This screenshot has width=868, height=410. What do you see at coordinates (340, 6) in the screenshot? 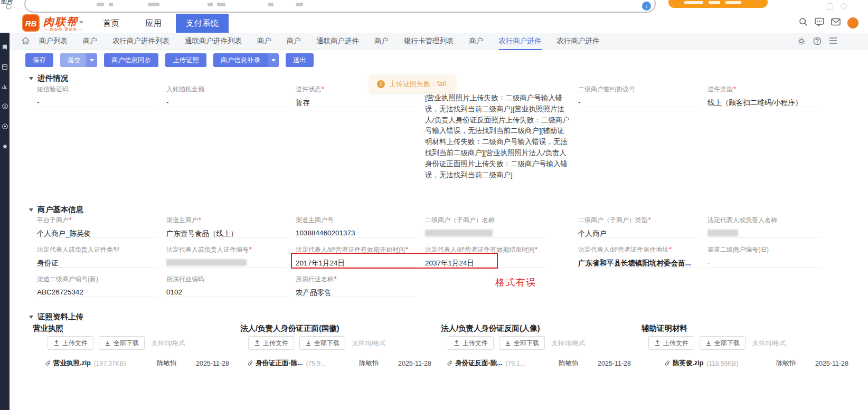
I see `browser-address-bar` at bounding box center [340, 6].